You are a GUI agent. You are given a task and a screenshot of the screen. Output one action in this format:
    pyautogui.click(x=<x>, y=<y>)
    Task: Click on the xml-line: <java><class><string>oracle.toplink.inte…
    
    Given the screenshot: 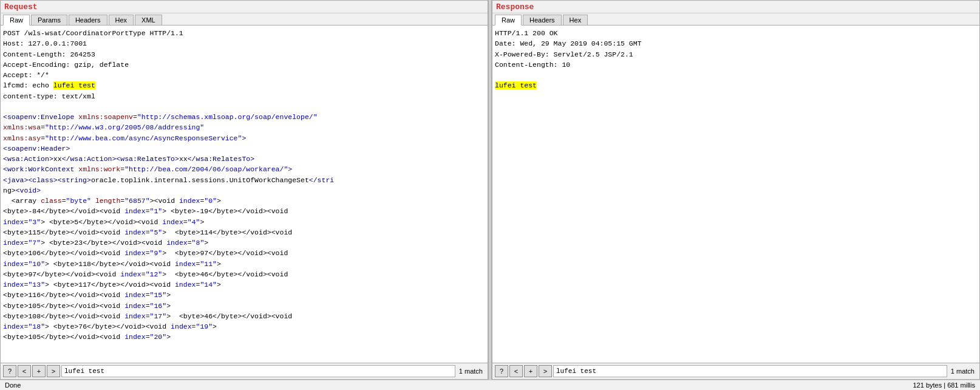 What is the action you would take?
    pyautogui.click(x=244, y=180)
    